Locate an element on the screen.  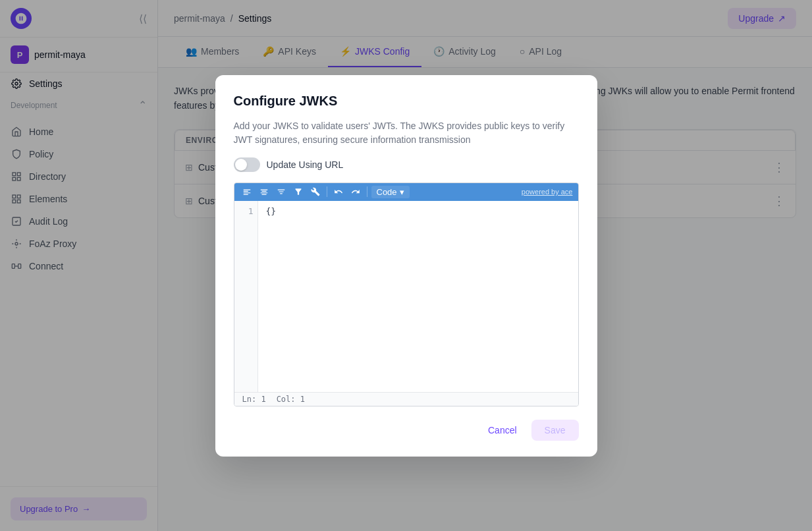
code-arrow: ▾ is located at coordinates (402, 192).